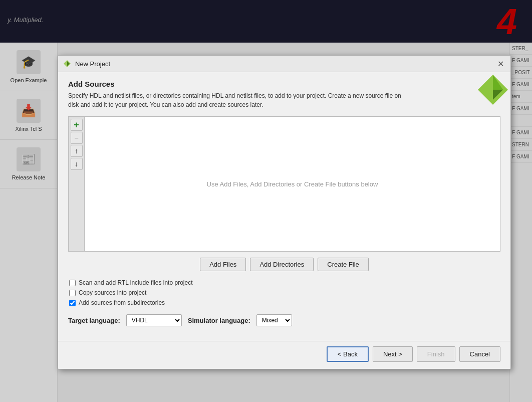  I want to click on target-language-select: VHDL Verilog SystemVerilog, so click(154, 320).